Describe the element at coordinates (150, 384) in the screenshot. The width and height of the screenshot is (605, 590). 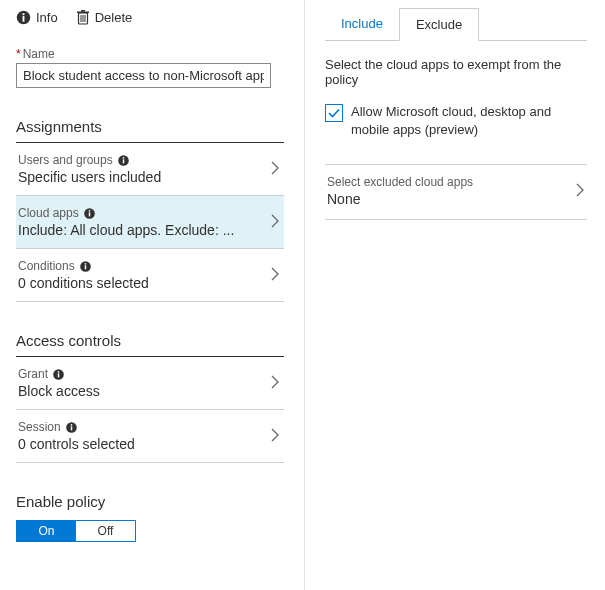
I see `grant-row: Grant Block access` at that location.